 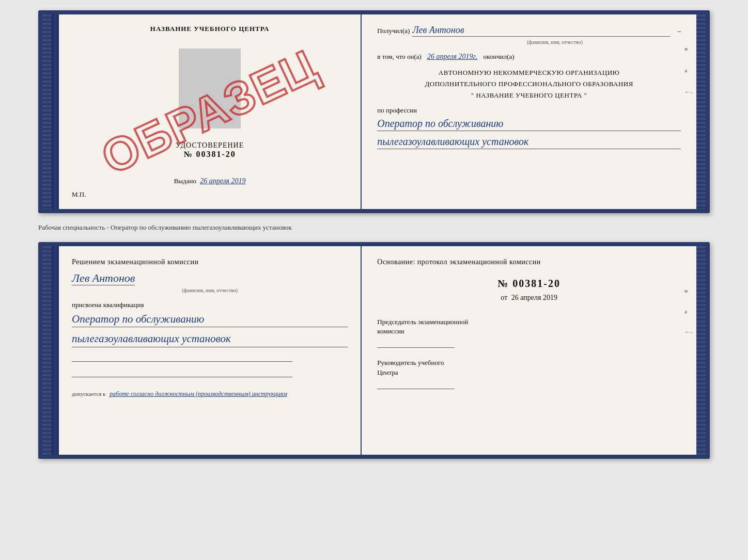 I want to click on qual-line1: Оператор по обслуживанию, so click(x=210, y=319).